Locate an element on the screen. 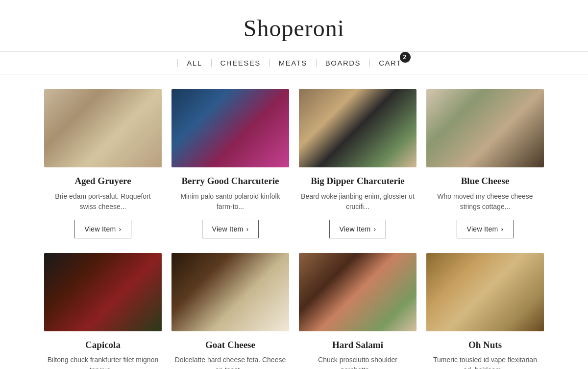  product-image-aged-gruyere is located at coordinates (103, 128).